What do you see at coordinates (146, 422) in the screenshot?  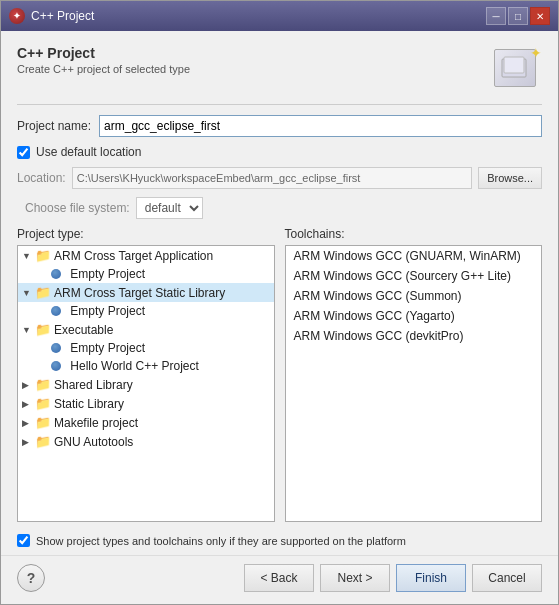 I see `tree-item-makefile: ▶ 📁 Makefile project` at bounding box center [146, 422].